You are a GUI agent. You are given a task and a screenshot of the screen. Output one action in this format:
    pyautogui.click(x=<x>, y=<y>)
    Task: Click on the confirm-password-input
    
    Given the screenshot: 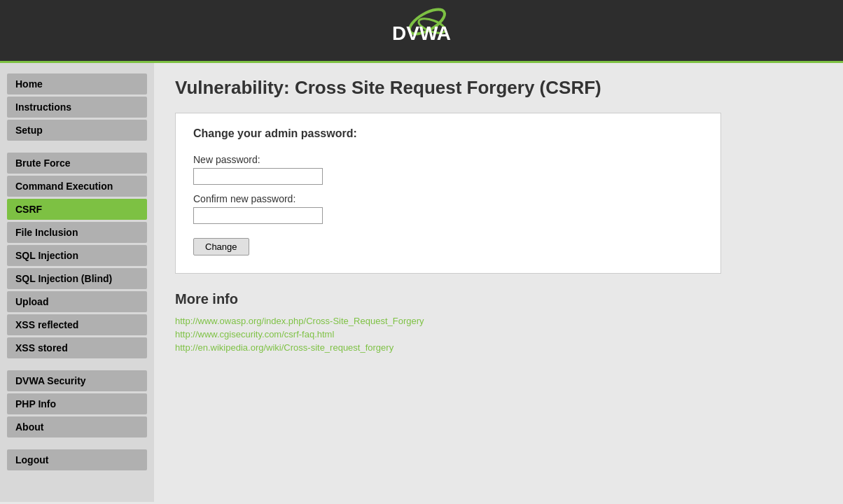 What is the action you would take?
    pyautogui.click(x=258, y=216)
    